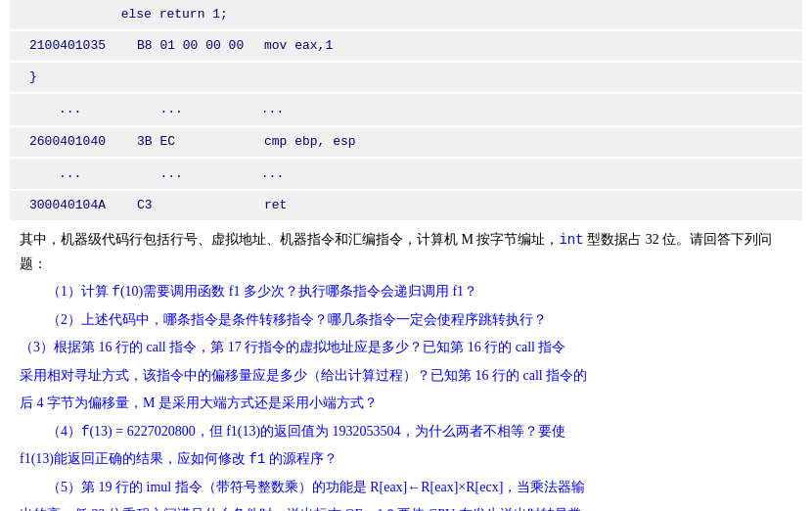 Image resolution: width=812 pixels, height=511 pixels. What do you see at coordinates (406, 507) in the screenshot?
I see `question-5-line2: 出的高、低 32 位乘积之间满足什么条件时，溢出标志 OF = 1？要使 CPU…` at bounding box center [406, 507].